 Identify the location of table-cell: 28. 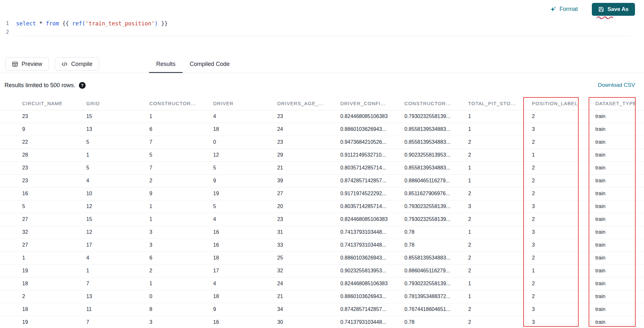
(43, 155).